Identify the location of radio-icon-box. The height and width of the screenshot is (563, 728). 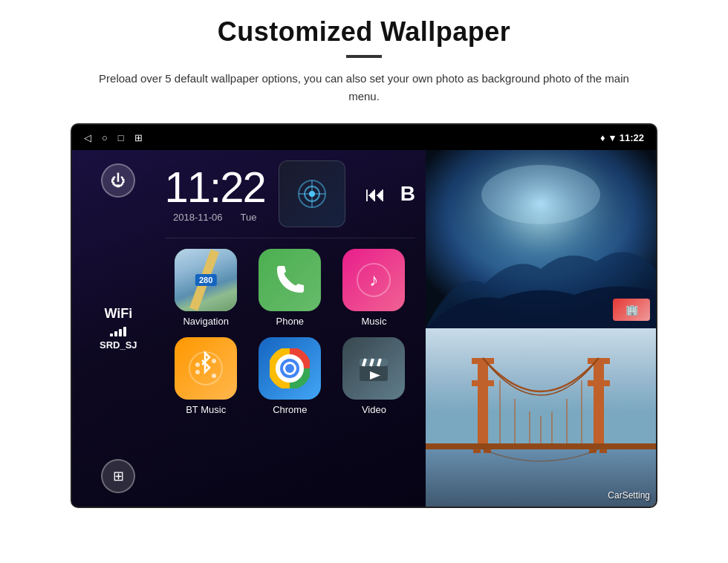
(312, 194).